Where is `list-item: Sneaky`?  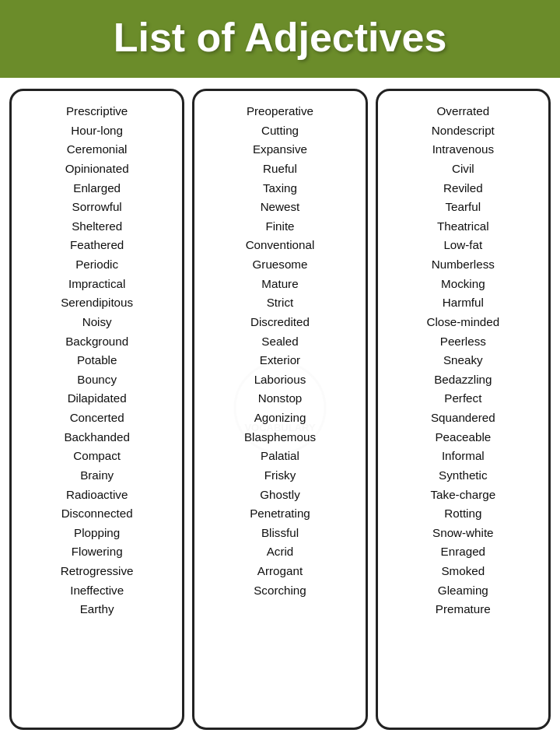 list-item: Sneaky is located at coordinates (464, 361).